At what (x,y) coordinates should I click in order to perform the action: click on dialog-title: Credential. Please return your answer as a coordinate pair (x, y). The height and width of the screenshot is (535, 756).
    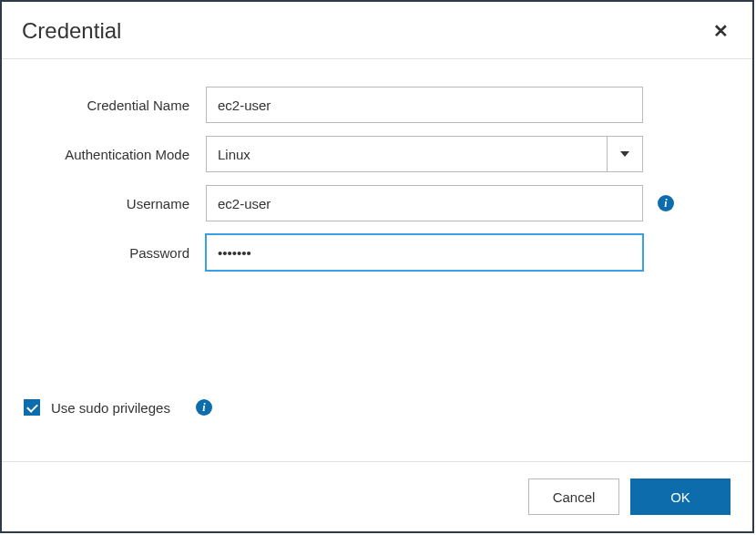
    Looking at the image, I should click on (71, 31).